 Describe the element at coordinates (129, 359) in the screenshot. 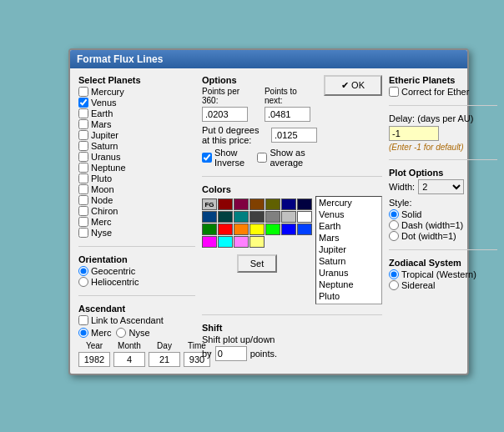

I see `month-input` at that location.